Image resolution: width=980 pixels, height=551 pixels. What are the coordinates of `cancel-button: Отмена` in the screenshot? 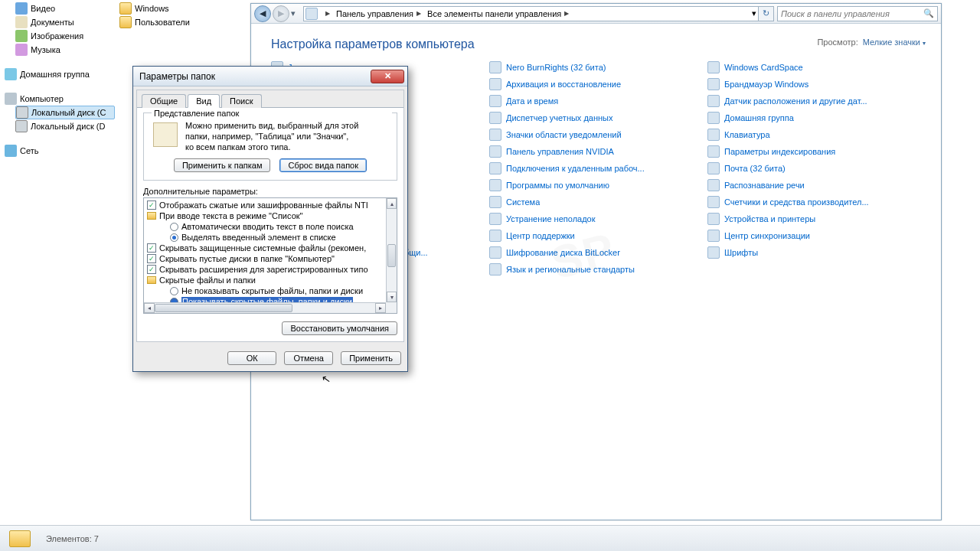 It's located at (309, 358).